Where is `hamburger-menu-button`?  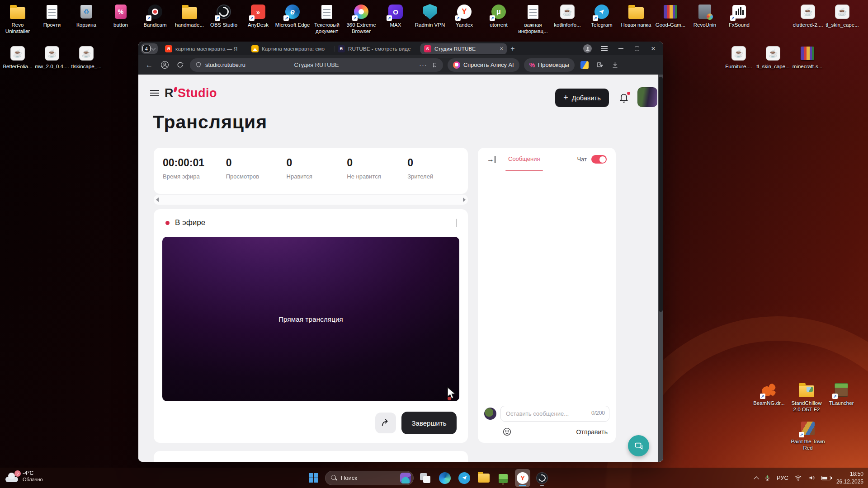
hamburger-menu-button is located at coordinates (155, 93).